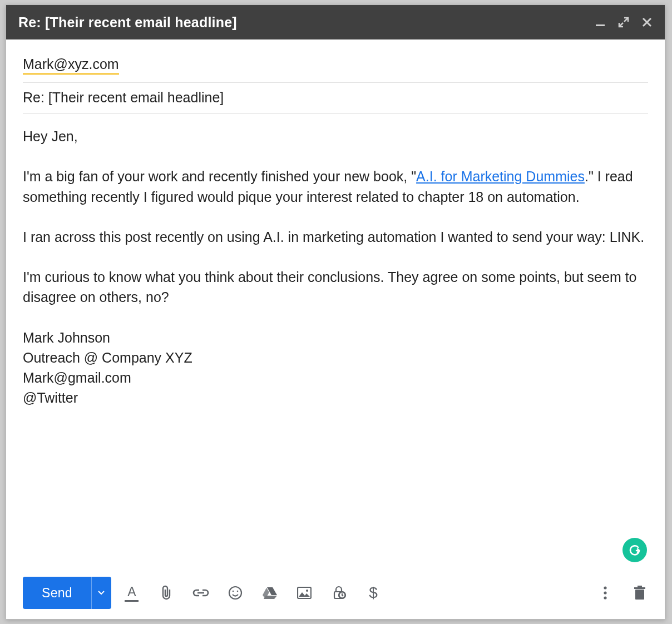 The image size is (672, 624). Describe the element at coordinates (335, 187) in the screenshot. I see `body-paragraph-1: I'm a big fan of your work and recently …` at that location.